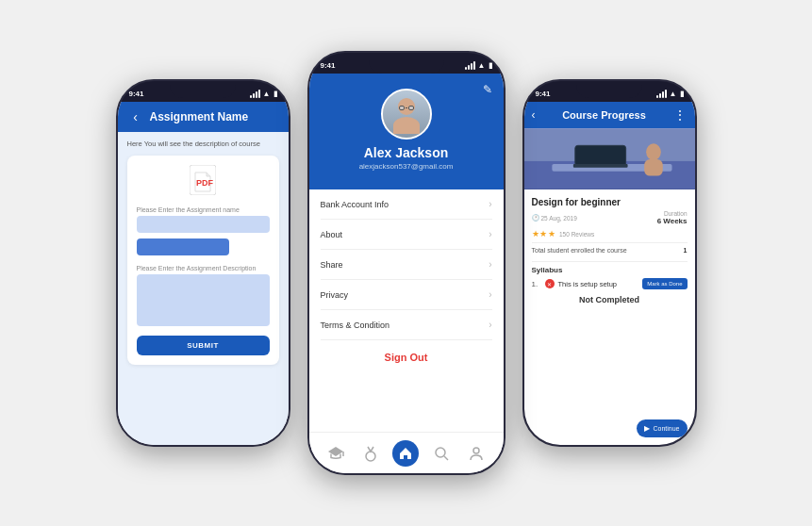 The image size is (812, 526). Describe the element at coordinates (267, 94) in the screenshot. I see `wifi-icon-1: ▲` at that location.